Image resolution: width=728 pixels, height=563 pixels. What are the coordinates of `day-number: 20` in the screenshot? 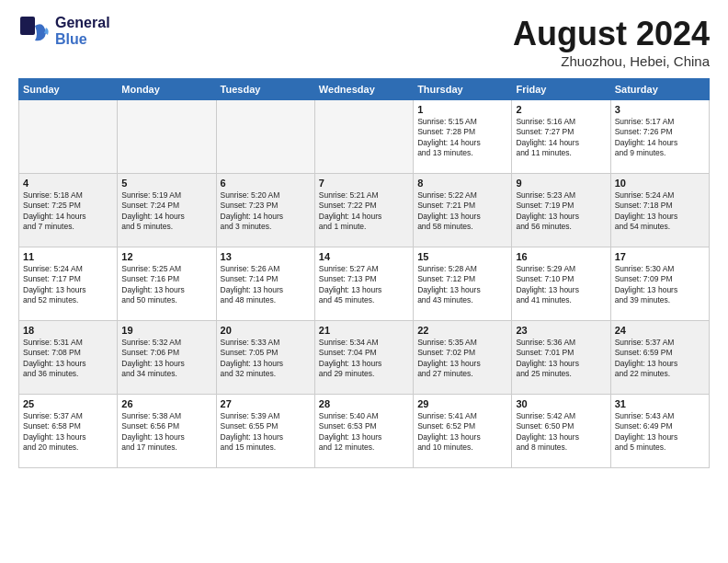 It's located at (266, 330).